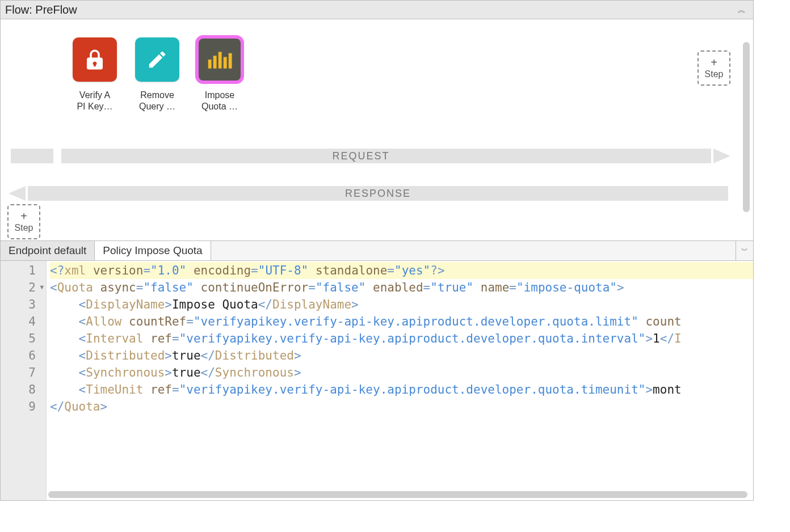  Describe the element at coordinates (742, 10) in the screenshot. I see `collapse-up-icon: ︽` at that location.